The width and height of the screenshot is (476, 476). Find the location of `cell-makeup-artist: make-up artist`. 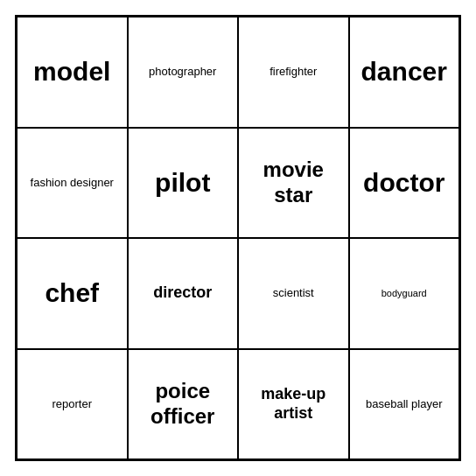

cell-makeup-artist: make-up artist is located at coordinates (294, 404).